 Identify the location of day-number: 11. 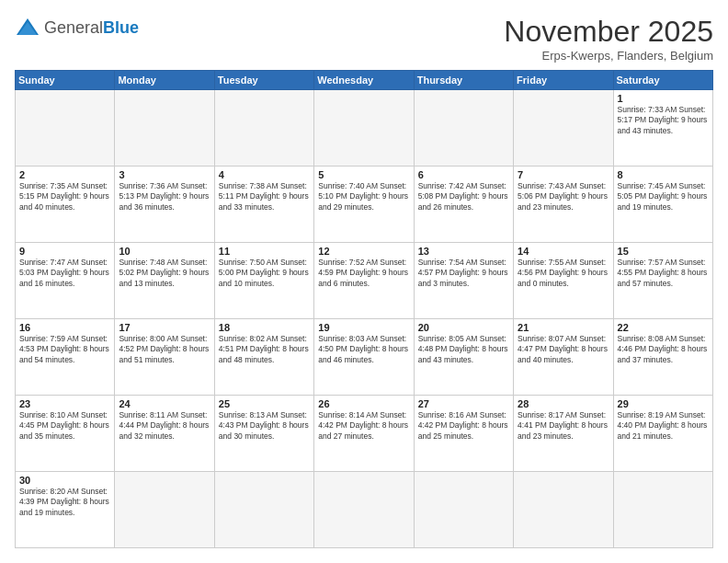
(265, 251).